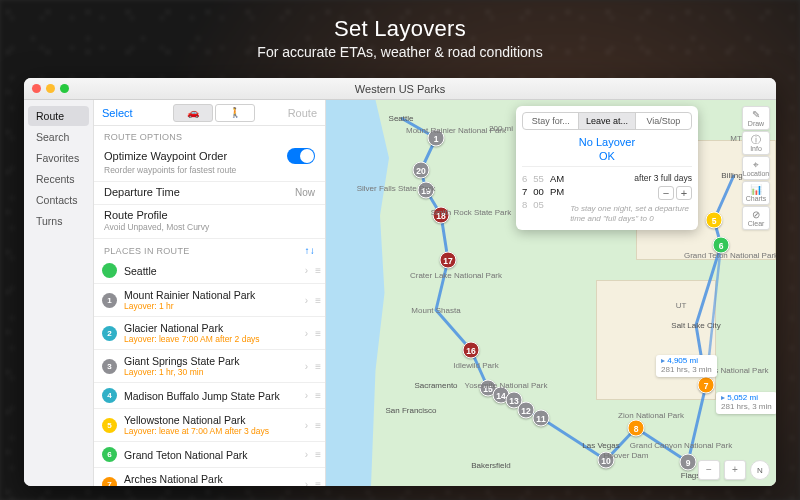  What do you see at coordinates (636, 428) in the screenshot?
I see `map-pin: 8` at bounding box center [636, 428].